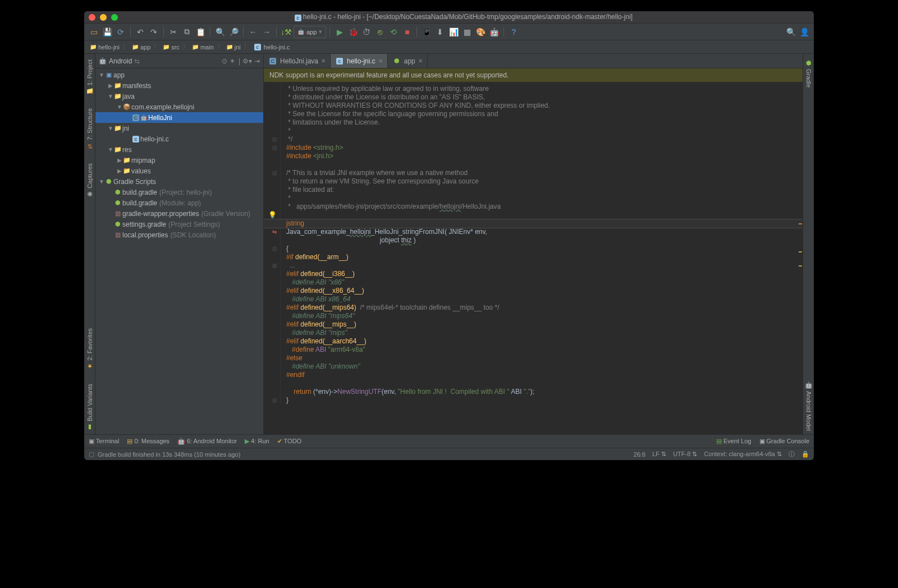  I want to click on breadcrumb-item: 📁app, so click(141, 47).